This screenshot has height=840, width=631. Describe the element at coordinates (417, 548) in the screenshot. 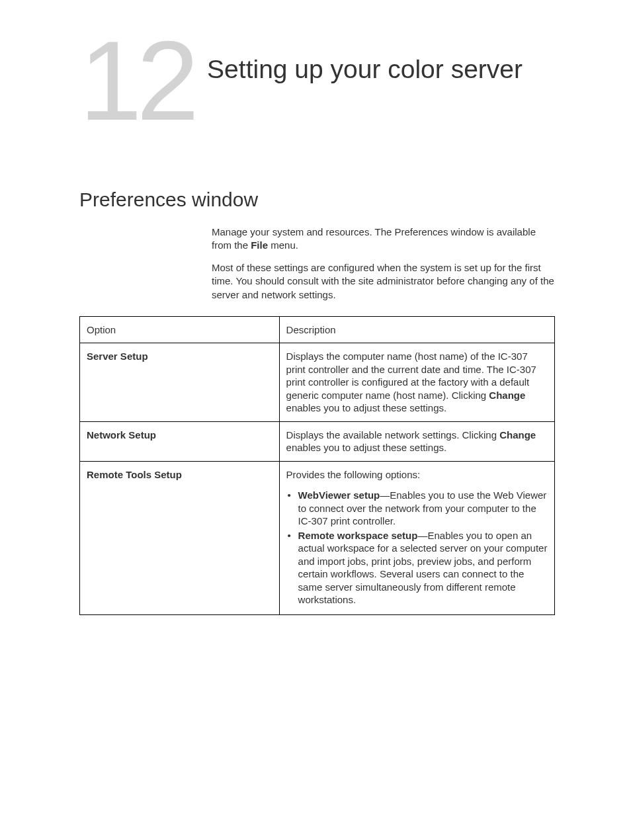

I see `remote-tools-list: WebViewer setup—Enables you to use the W…` at that location.